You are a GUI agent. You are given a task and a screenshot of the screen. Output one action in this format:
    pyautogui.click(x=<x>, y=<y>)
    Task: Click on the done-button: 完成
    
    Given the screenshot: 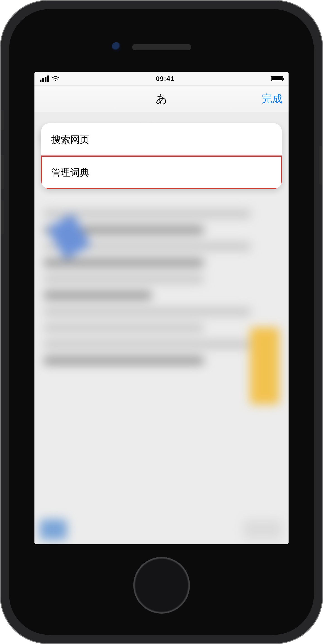 What is the action you would take?
    pyautogui.click(x=272, y=99)
    